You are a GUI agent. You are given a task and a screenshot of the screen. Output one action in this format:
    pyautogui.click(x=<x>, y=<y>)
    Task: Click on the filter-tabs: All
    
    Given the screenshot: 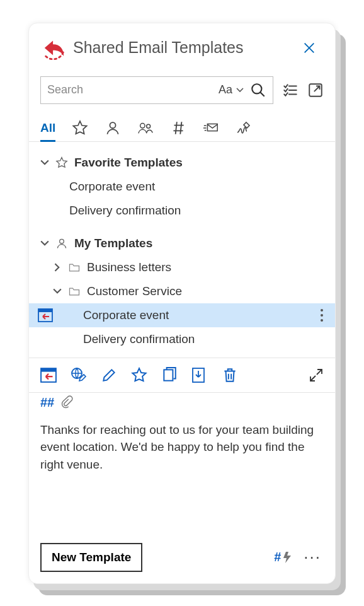 What is the action you would take?
    pyautogui.click(x=182, y=124)
    